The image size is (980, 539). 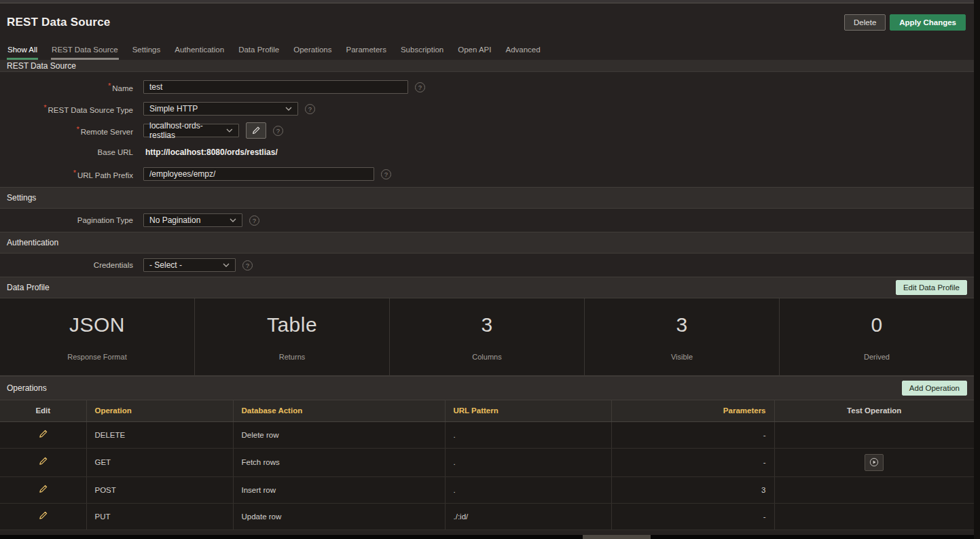 I want to click on tab-data-profile: Data Profile, so click(x=259, y=53).